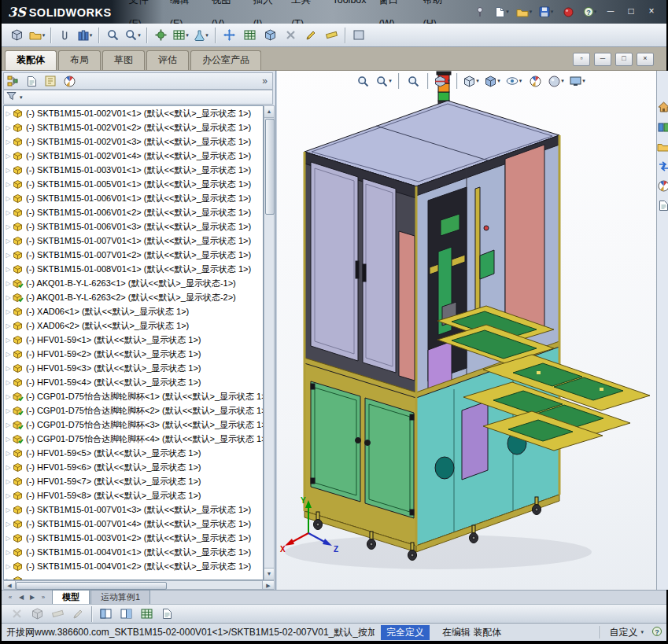 This screenshot has width=668, height=644. I want to click on save-icon: ▾, so click(546, 12).